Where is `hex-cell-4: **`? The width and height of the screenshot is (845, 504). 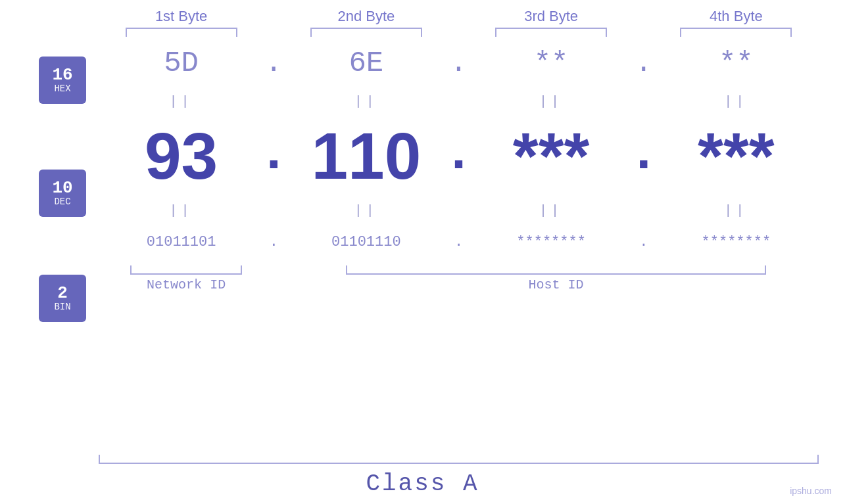
hex-cell-4: ** is located at coordinates (736, 63).